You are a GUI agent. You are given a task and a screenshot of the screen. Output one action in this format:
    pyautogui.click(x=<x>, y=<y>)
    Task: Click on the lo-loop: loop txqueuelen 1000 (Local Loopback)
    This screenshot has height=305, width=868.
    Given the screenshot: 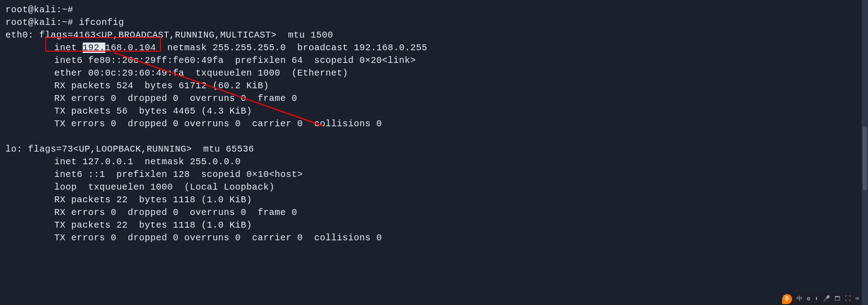 What is the action you would take?
    pyautogui.click(x=434, y=187)
    